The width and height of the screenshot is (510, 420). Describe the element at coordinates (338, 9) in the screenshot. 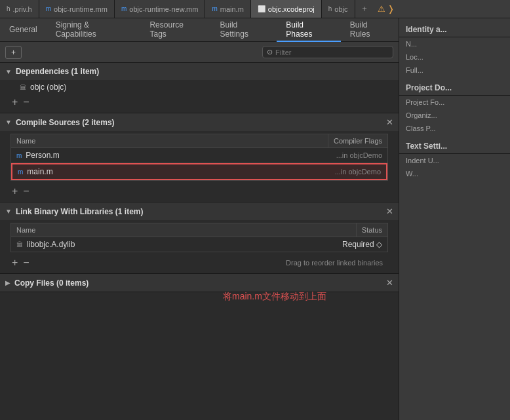

I see `tab-objc-h: h objc` at that location.